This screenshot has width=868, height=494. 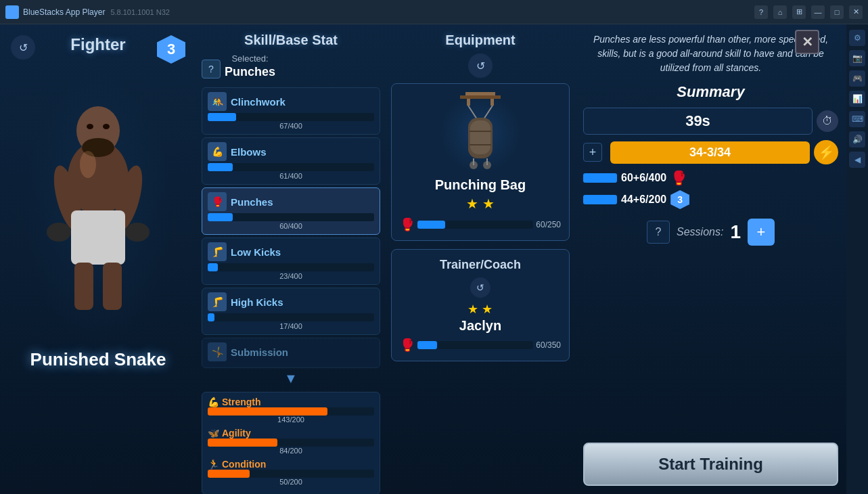 I want to click on equipment-panel-title: Equipment, so click(x=480, y=41).